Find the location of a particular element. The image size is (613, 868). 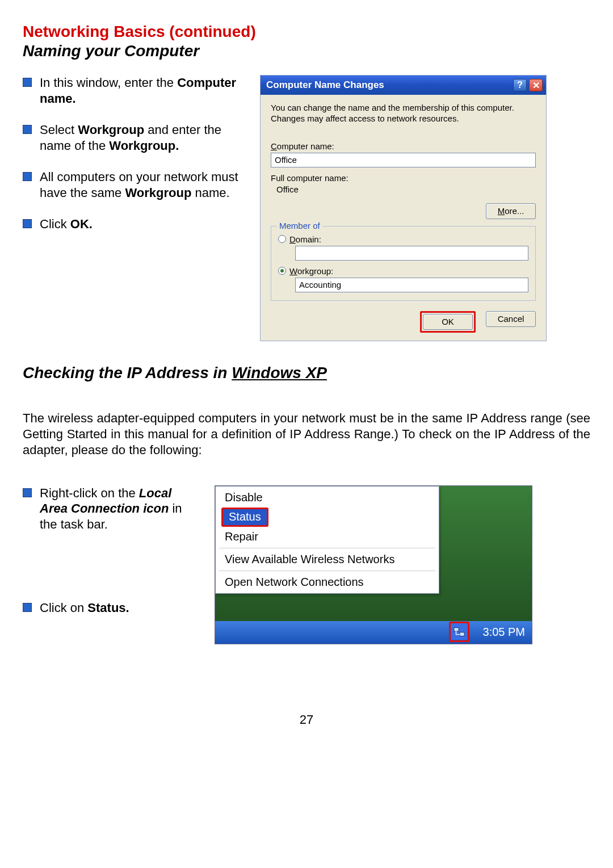

ctx-view-networks: View Available Wireless Networks is located at coordinates (327, 560).